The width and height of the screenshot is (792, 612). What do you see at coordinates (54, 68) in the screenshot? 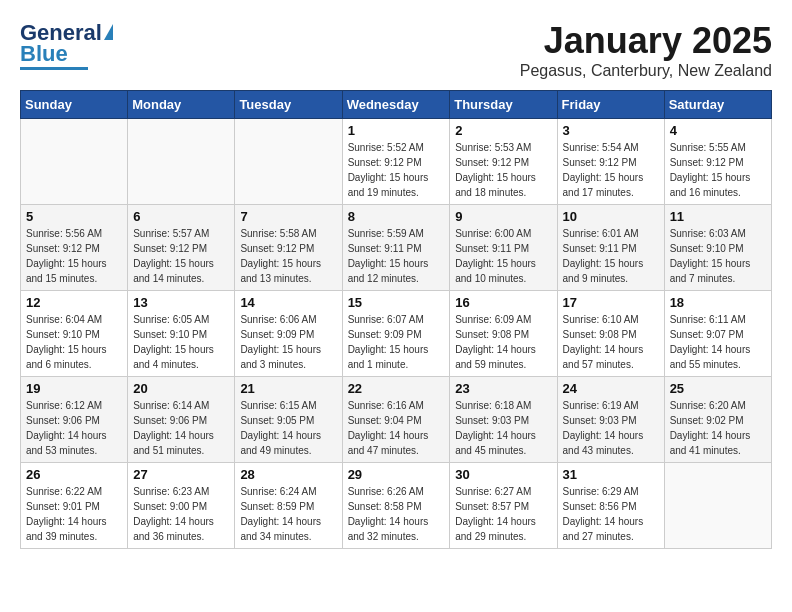
I see `logo-underline` at bounding box center [54, 68].